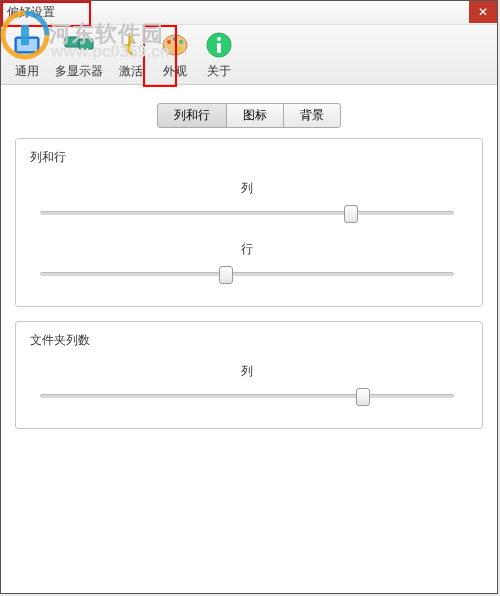  I want to click on columns-slider, so click(247, 213).